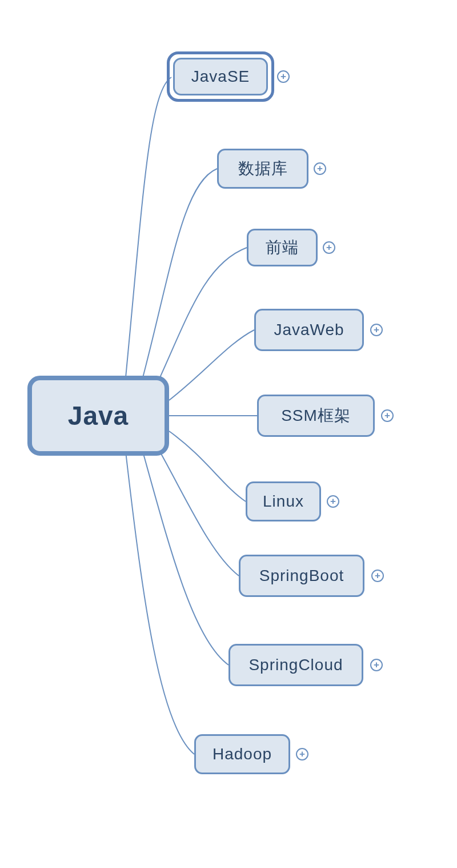  What do you see at coordinates (242, 754) in the screenshot?
I see `node-hadoop: Hadoop` at bounding box center [242, 754].